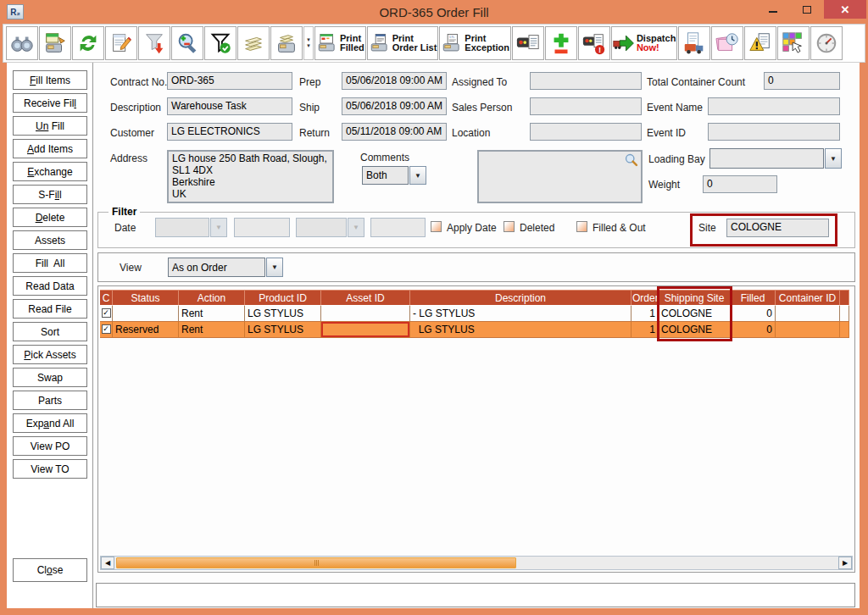 Image resolution: width=868 pixels, height=615 pixels. Describe the element at coordinates (631, 159) in the screenshot. I see `search-icon` at that location.